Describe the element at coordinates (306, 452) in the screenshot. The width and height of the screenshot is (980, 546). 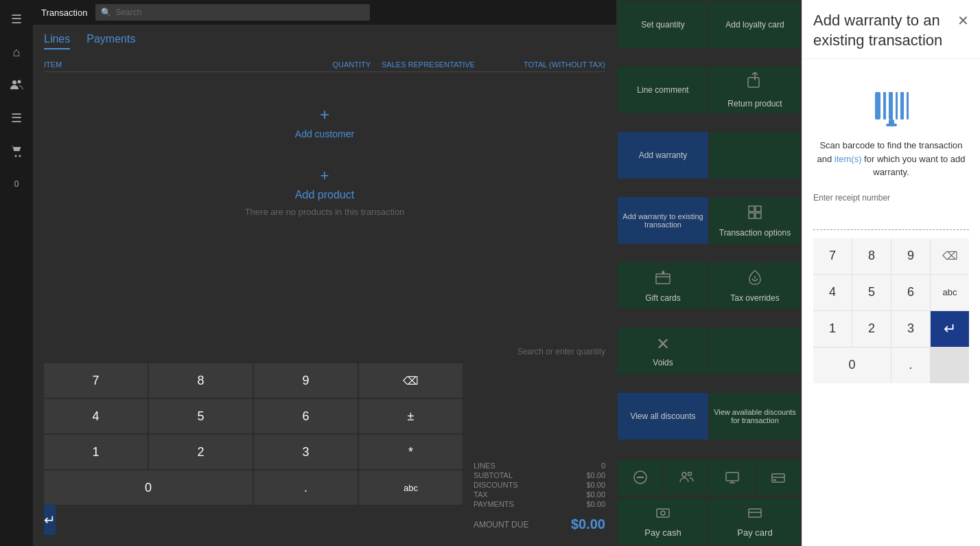
I see `numpad-3: 3` at that location.